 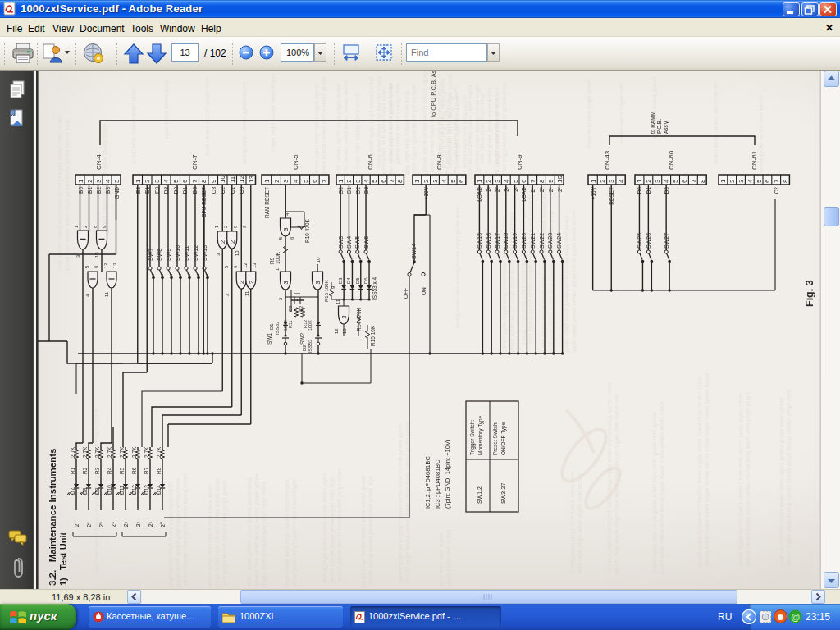 I want to click on svg-text: 8, so click(x=541, y=180).